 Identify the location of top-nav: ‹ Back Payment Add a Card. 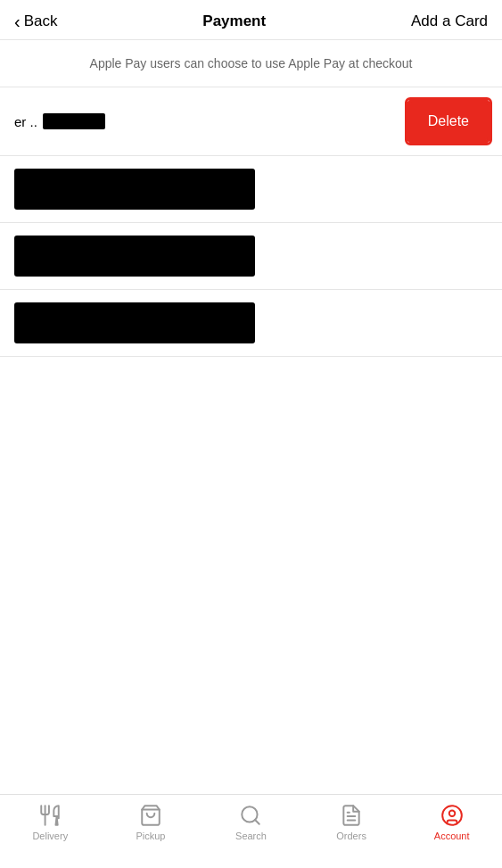
(251, 20).